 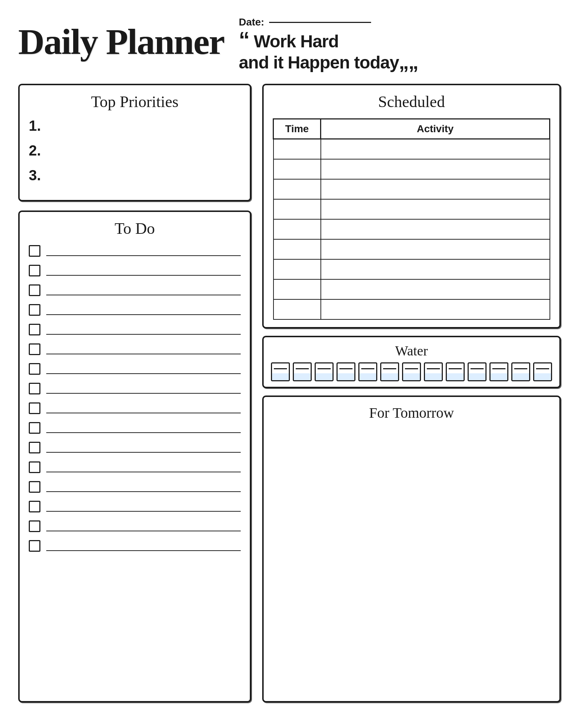 What do you see at coordinates (244, 39) in the screenshot?
I see `quote-open: “` at bounding box center [244, 39].